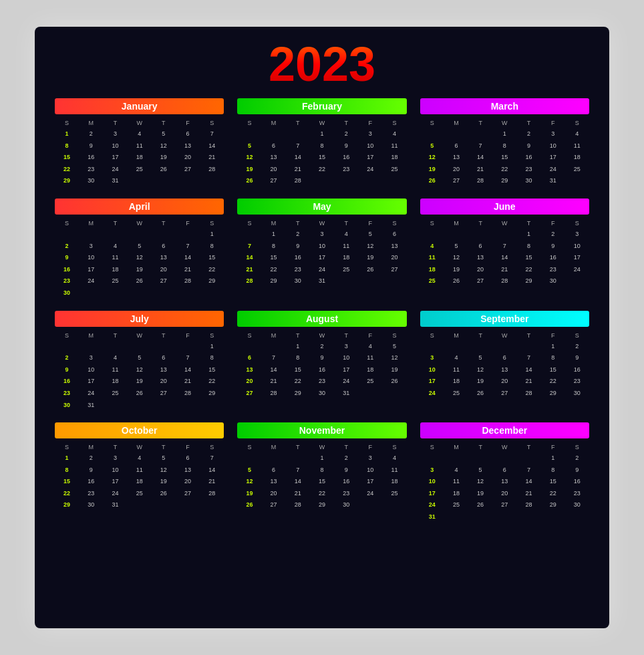  Describe the element at coordinates (456, 258) in the screenshot. I see `day-cell: 12` at that location.